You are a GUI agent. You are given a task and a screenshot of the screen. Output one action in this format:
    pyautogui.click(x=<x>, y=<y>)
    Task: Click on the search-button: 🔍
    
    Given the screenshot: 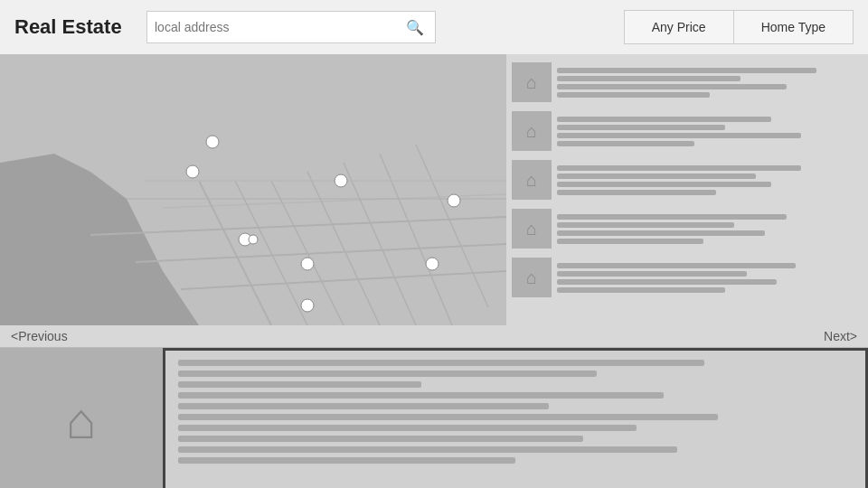 What is the action you would take?
    pyautogui.click(x=415, y=27)
    